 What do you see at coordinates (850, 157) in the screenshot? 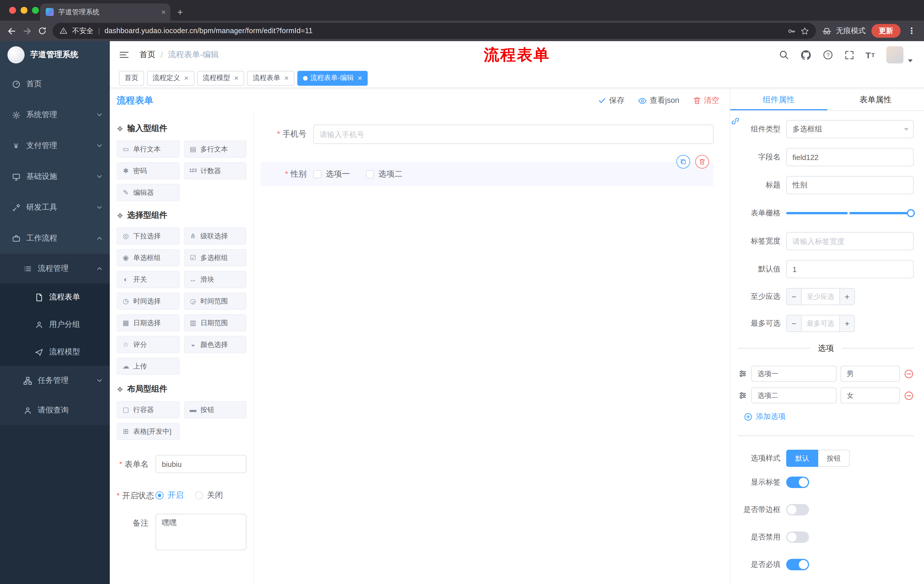
I see `field-name-input` at bounding box center [850, 157].